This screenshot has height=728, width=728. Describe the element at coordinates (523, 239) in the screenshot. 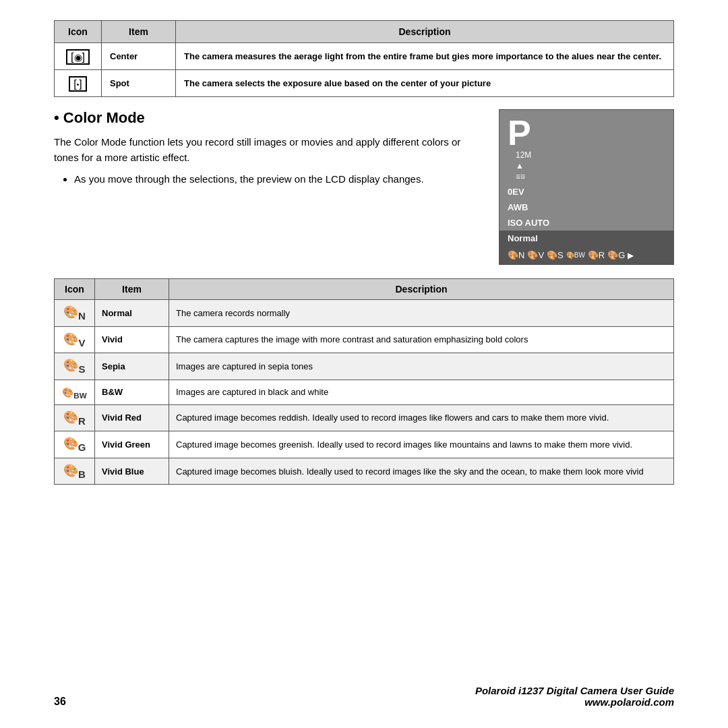

I see `camera-selected-mode-text: Normal` at that location.